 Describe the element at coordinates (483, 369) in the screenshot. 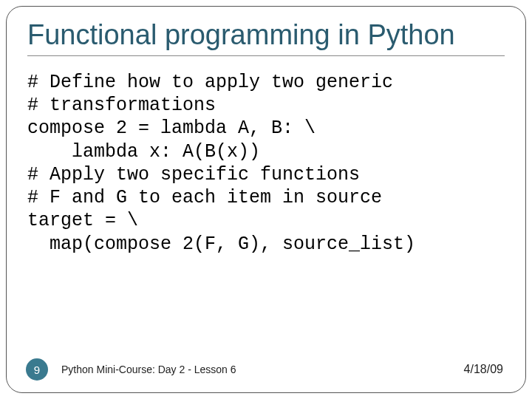

I see `date-label: 4/18/09` at that location.